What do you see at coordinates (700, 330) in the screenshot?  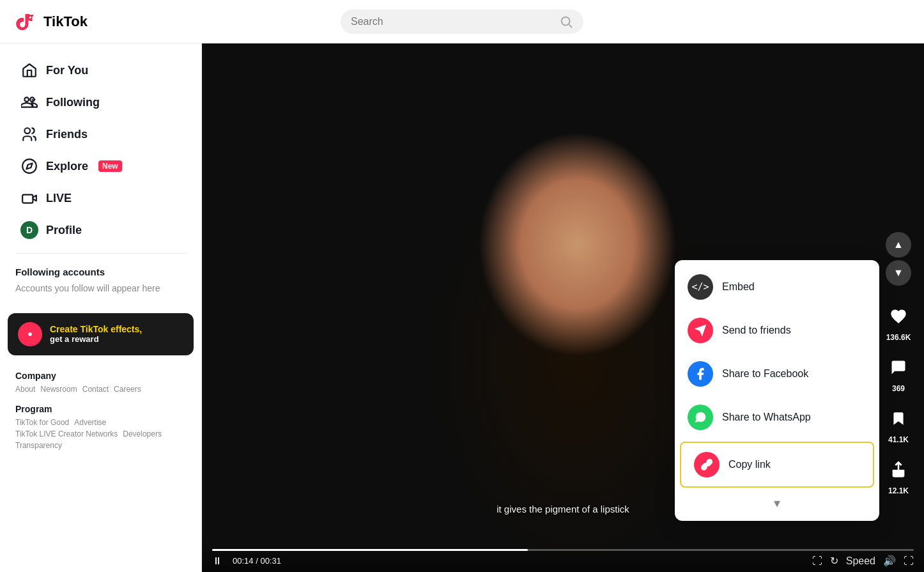 I see `send-friends-icon` at bounding box center [700, 330].